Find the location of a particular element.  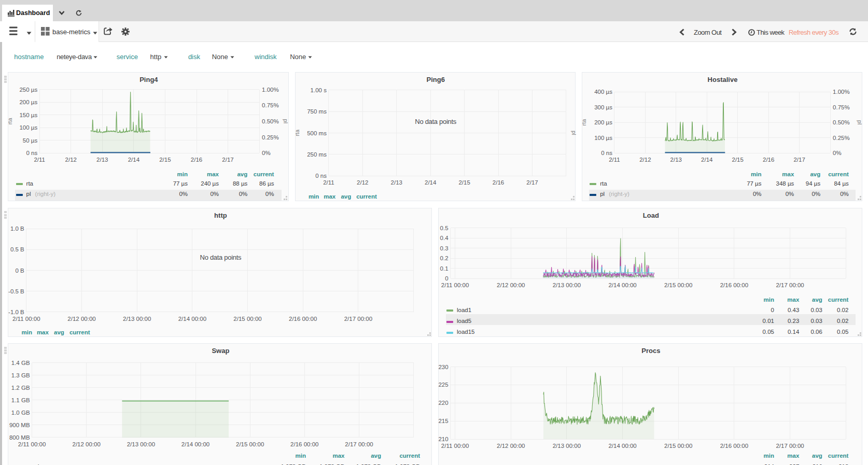

svg-text: 1.00 s is located at coordinates (318, 90).